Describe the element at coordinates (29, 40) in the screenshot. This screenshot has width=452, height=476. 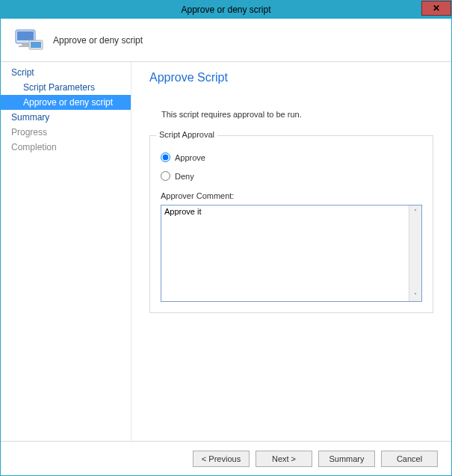
I see `monitor-icon` at that location.